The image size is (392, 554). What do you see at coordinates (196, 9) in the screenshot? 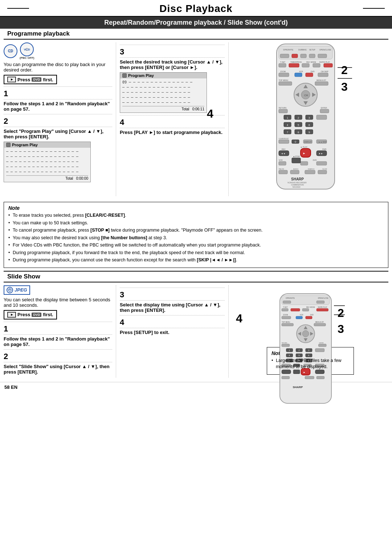
I see `page-title: Disc Playback` at bounding box center [196, 9].